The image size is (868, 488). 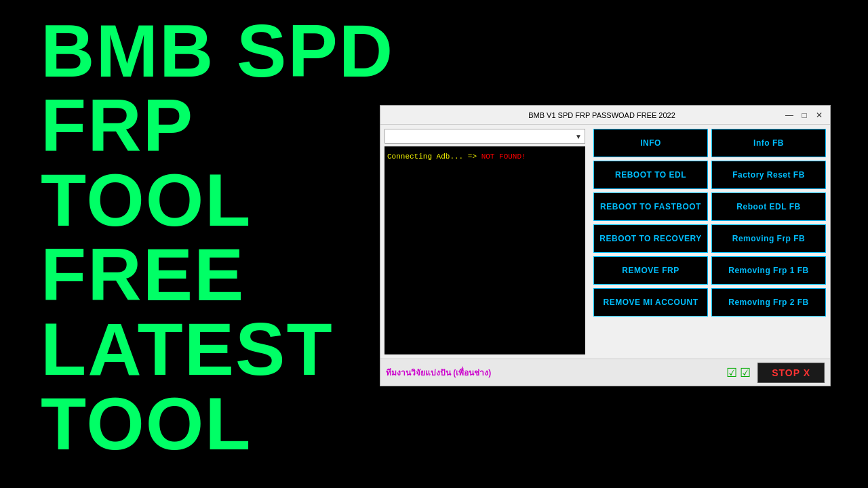 I want to click on btn-row-4: REBOOT TO RECOVERY Removing Frp FB, so click(x=709, y=239).